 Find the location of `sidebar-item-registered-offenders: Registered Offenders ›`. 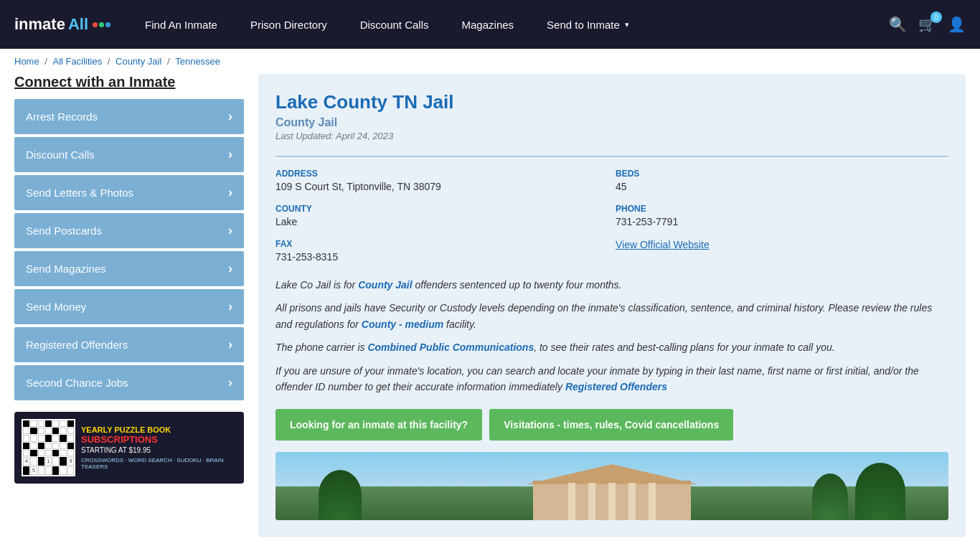

sidebar-item-registered-offenders: Registered Offenders › is located at coordinates (129, 344).